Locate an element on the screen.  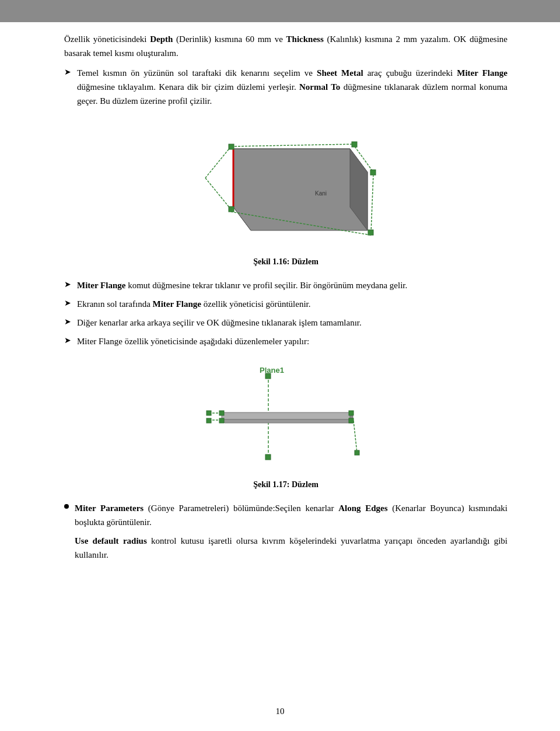
sheet-metal-bold: Sheet Metal is located at coordinates (340, 73).